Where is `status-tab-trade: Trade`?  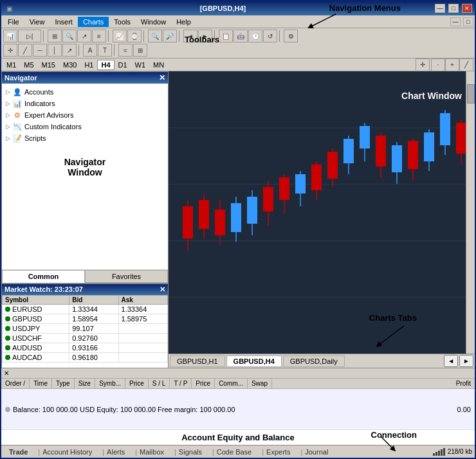
status-tab-trade: Trade is located at coordinates (18, 452).